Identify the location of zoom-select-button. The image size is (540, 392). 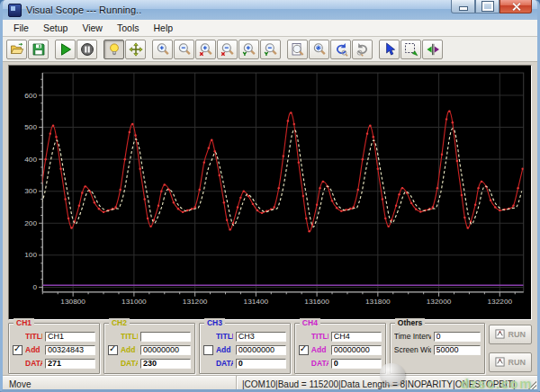
(319, 49).